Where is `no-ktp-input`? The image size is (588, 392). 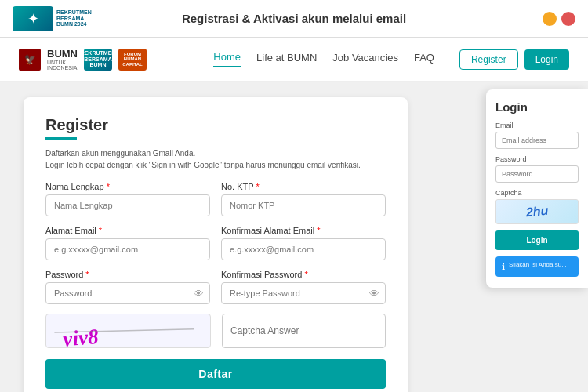 no-ktp-input is located at coordinates (303, 205).